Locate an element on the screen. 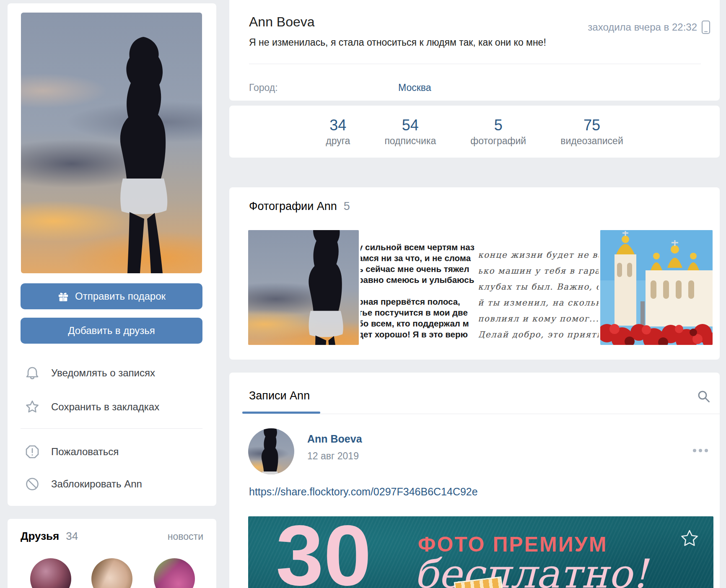 The height and width of the screenshot is (588, 726). star-outline-icon is located at coordinates (690, 539).